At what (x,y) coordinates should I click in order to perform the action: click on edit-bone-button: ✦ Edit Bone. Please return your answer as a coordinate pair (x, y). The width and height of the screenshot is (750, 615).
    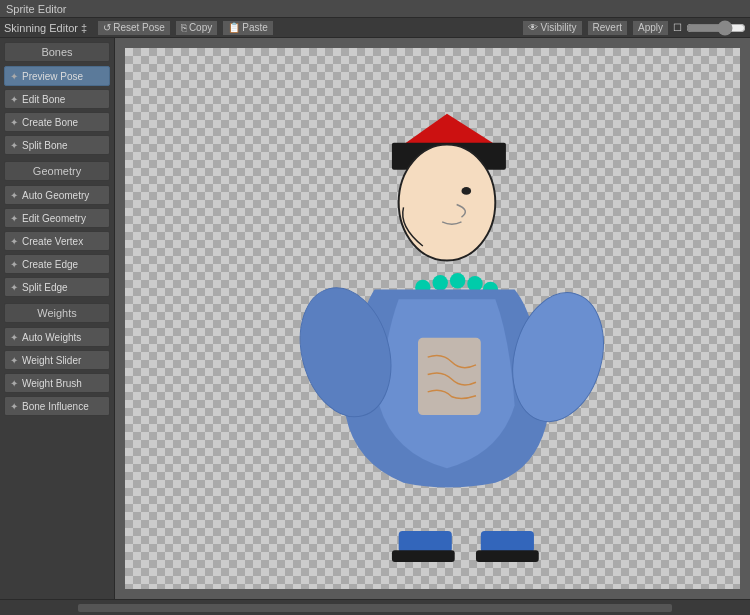
    Looking at the image, I should click on (57, 99).